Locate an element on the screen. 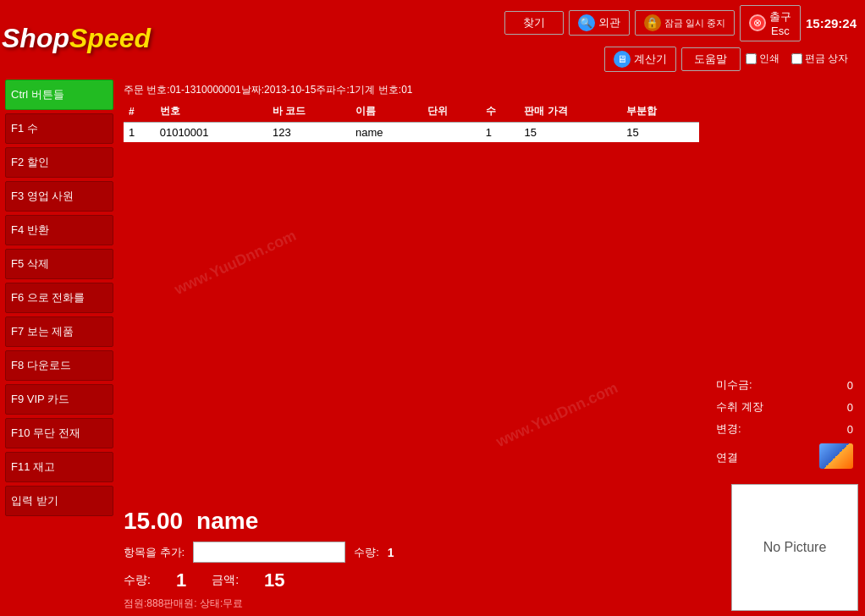 The image size is (865, 616). sidebar-item-f7: F7 보는 제품 is located at coordinates (59, 332).